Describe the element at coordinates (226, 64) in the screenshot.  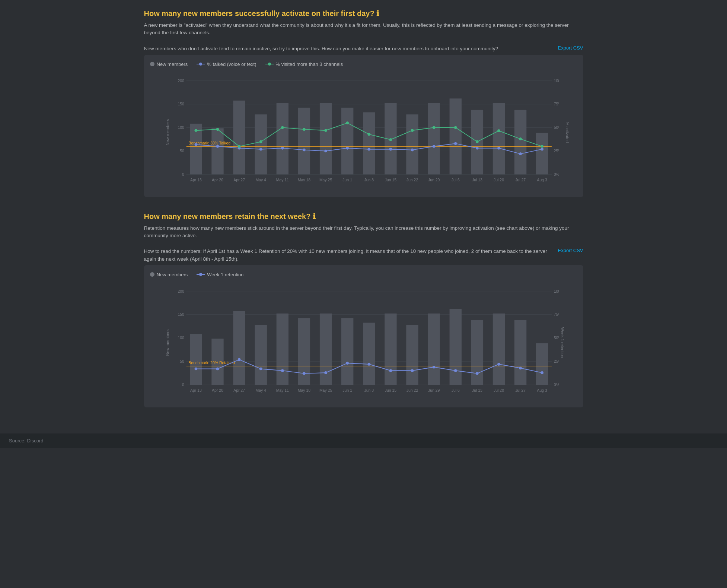
I see `legend-talked: % talked (voice or text)` at that location.